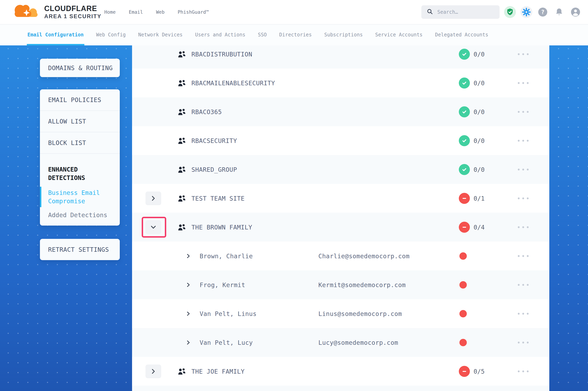 Image resolution: width=588 pixels, height=391 pixels. Describe the element at coordinates (73, 9) in the screenshot. I see `brand-title: CLOUDFLARE` at that location.